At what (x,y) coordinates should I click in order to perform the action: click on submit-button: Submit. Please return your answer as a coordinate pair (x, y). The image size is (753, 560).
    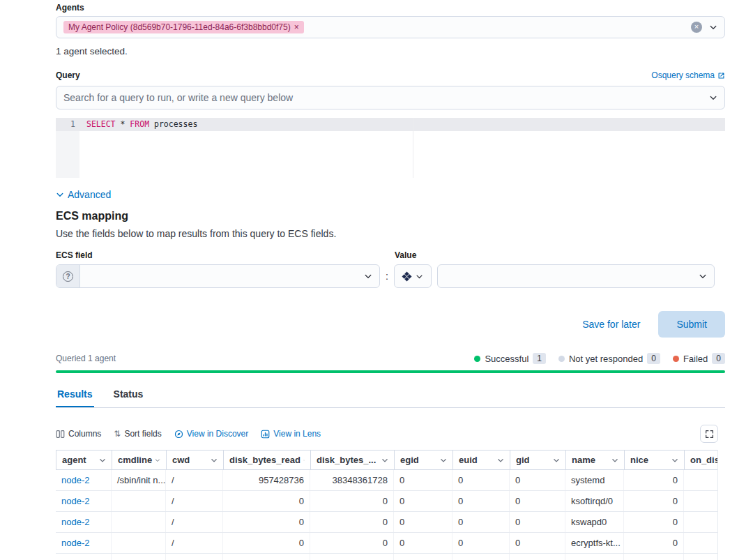
    Looking at the image, I should click on (692, 324).